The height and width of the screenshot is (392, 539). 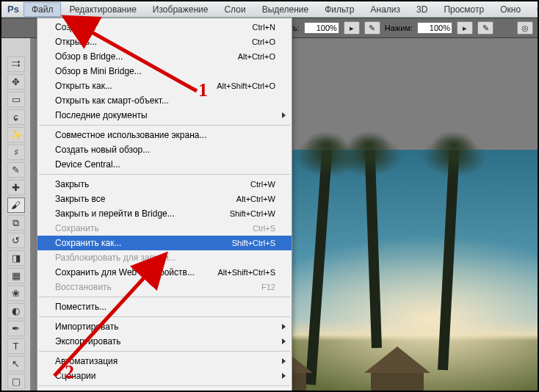 I want to click on menuitem-совместное-использование-экрана-: Совместное использование экрана..., so click(x=164, y=135).